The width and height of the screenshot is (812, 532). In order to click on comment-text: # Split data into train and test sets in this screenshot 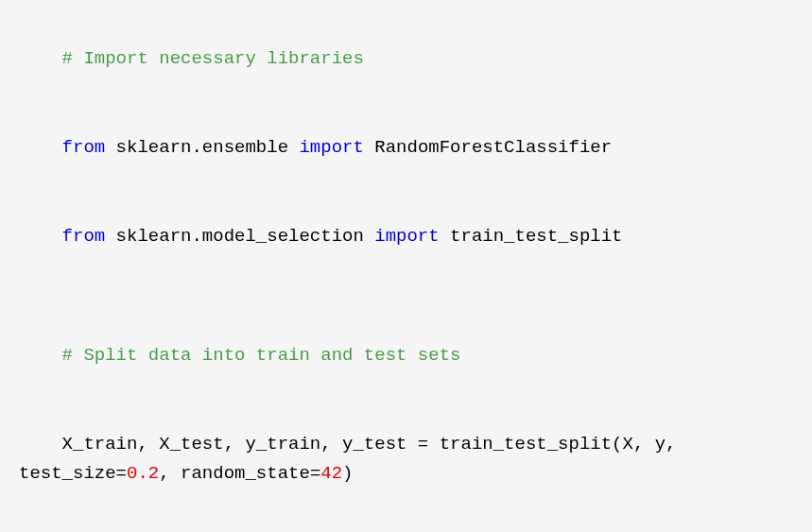, I will do `click(262, 355)`.